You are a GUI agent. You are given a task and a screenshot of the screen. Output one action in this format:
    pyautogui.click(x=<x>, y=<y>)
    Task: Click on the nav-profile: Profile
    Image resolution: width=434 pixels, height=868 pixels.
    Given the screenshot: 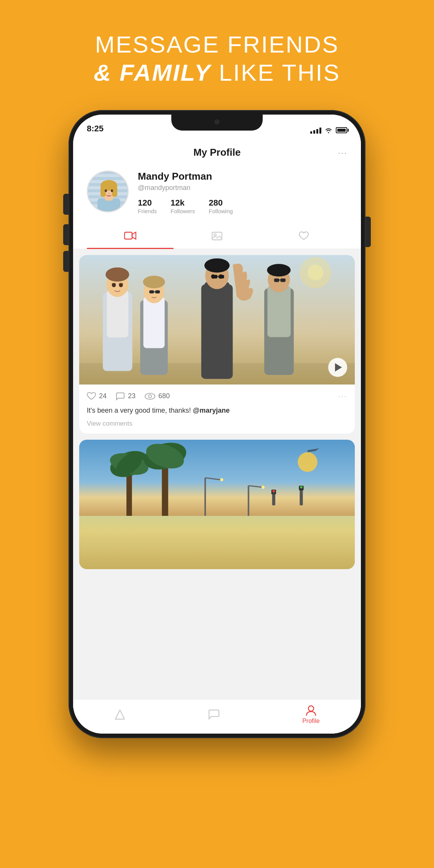 What is the action you would take?
    pyautogui.click(x=311, y=715)
    